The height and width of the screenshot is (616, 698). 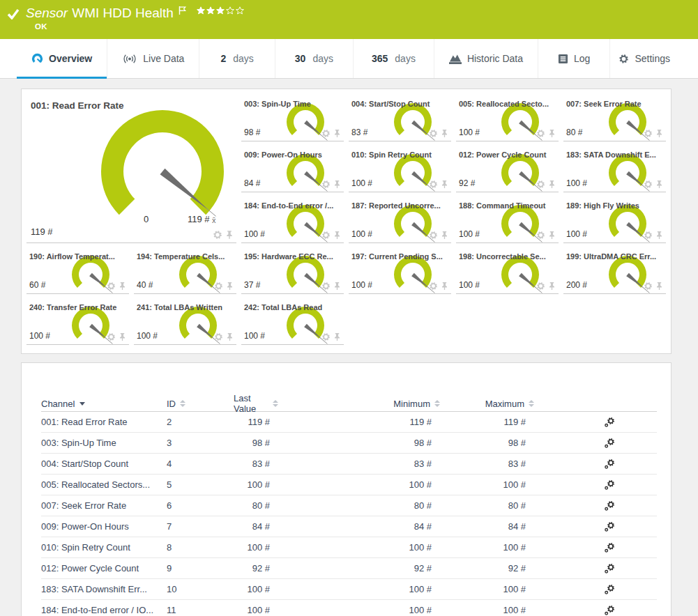 I want to click on cell-channel: 003: Spin-Up Time, so click(x=104, y=443).